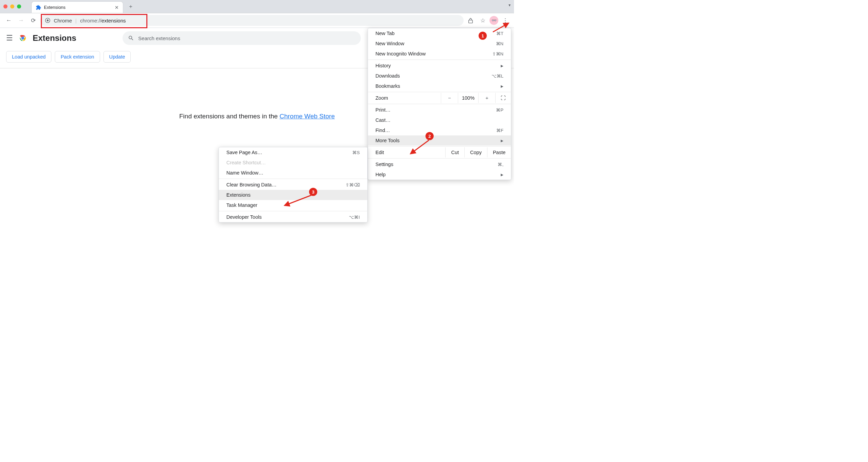  I want to click on menu-edit-row: Edit Cut Copy Paste, so click(439, 152).